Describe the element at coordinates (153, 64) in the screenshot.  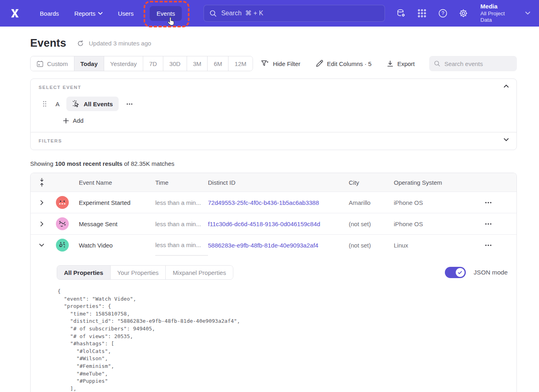
I see `date-range-7d: 7D` at that location.